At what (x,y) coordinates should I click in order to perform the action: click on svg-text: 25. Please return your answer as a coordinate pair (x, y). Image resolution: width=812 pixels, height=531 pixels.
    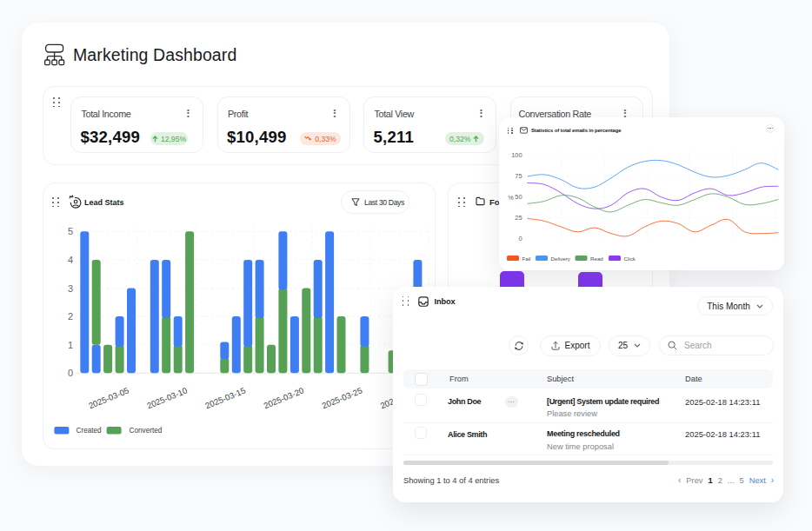
    Looking at the image, I should click on (518, 217).